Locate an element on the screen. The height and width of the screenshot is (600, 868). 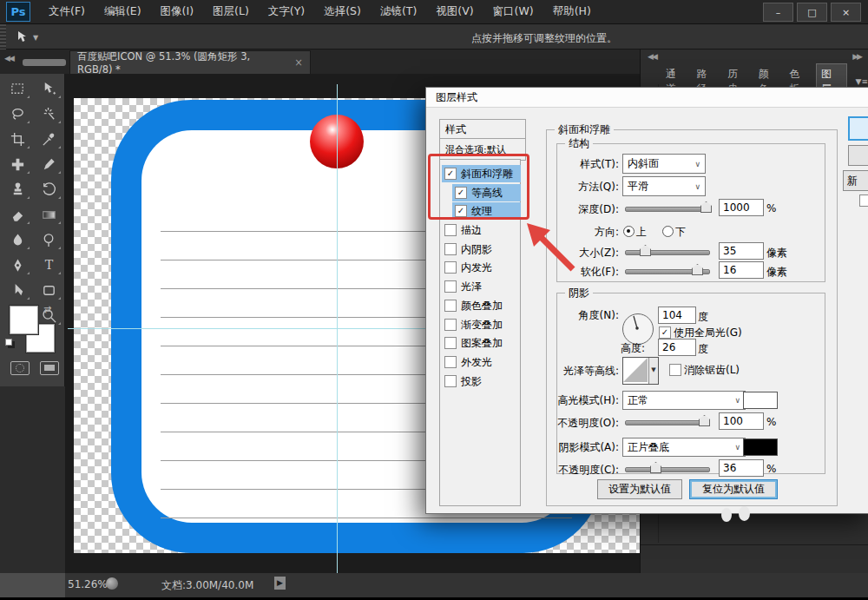
direction-up-radio is located at coordinates (628, 231).